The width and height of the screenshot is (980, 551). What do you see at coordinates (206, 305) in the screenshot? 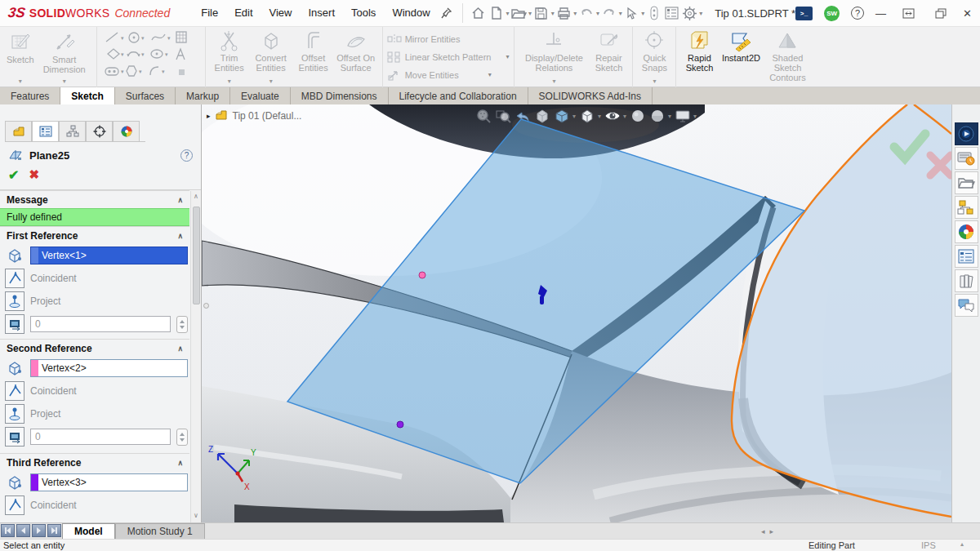
I see `panel-splitter-handle` at bounding box center [206, 305].